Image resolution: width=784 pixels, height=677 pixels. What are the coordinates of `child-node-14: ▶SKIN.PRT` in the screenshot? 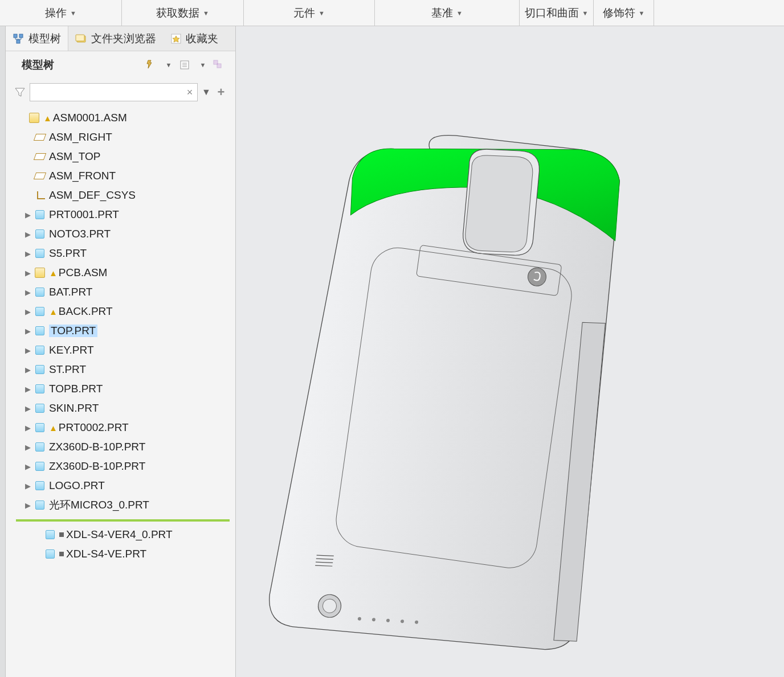 It's located at (121, 408).